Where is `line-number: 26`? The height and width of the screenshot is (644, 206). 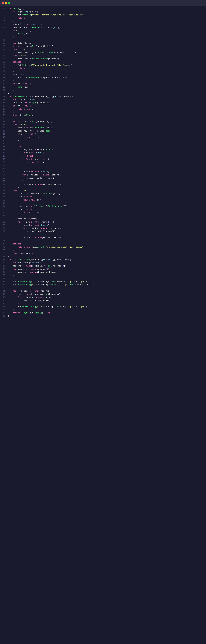 line-number: 26 is located at coordinates (3, 87).